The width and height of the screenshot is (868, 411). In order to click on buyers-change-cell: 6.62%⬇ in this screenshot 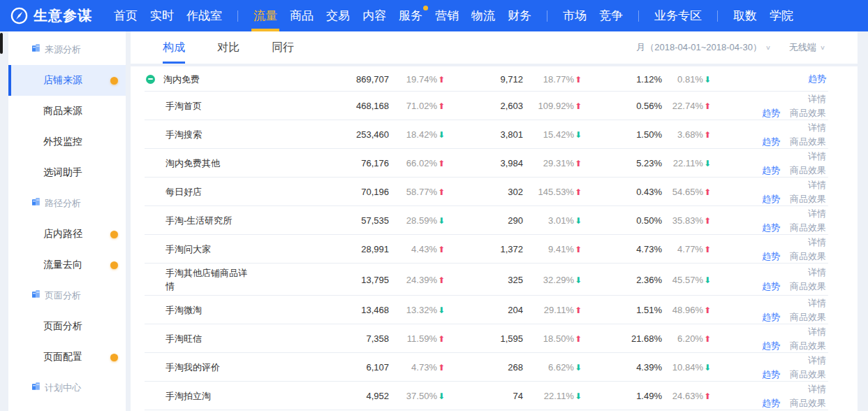, I will do `click(558, 368)`.